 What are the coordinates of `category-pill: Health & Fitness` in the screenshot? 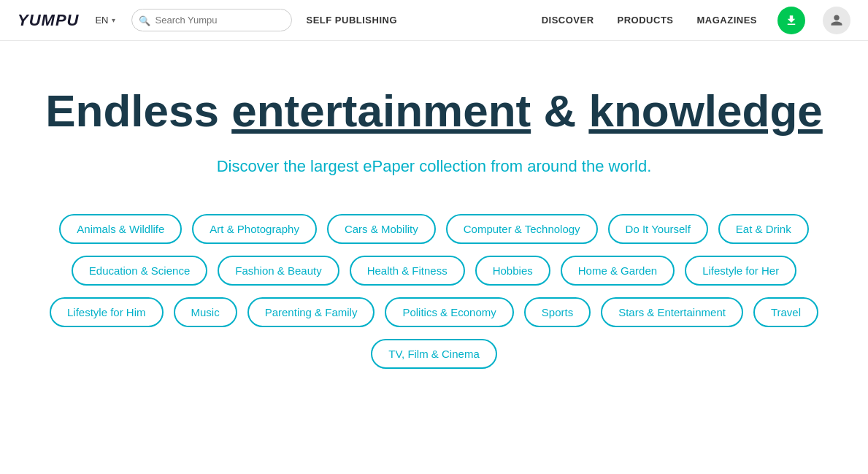 It's located at (407, 270).